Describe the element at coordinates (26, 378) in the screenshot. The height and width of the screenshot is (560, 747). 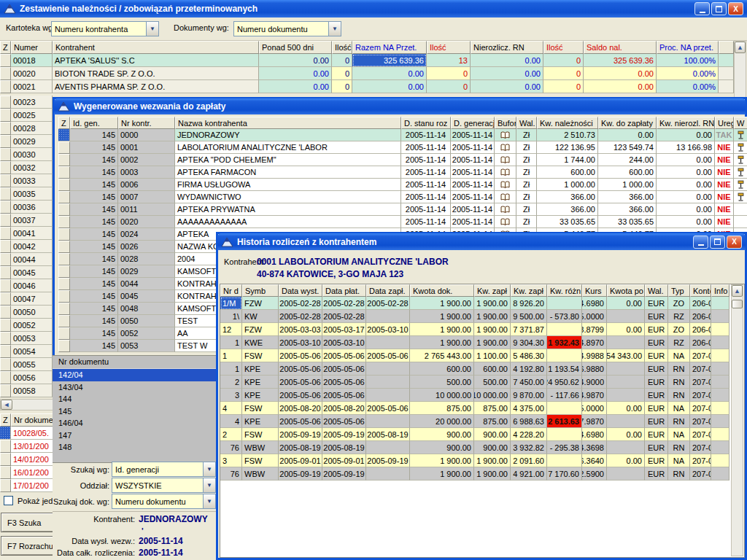
I see `sidebar-number-row: 00056` at that location.